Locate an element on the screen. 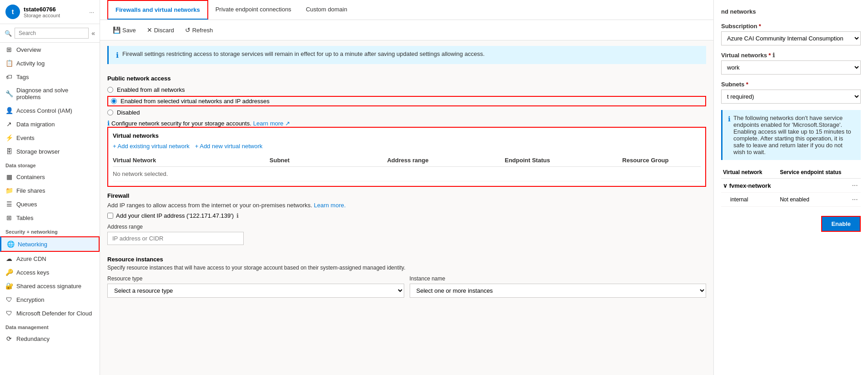 The width and height of the screenshot is (868, 375). sidebar-item-overview: ⊞ Overview is located at coordinates (50, 50).